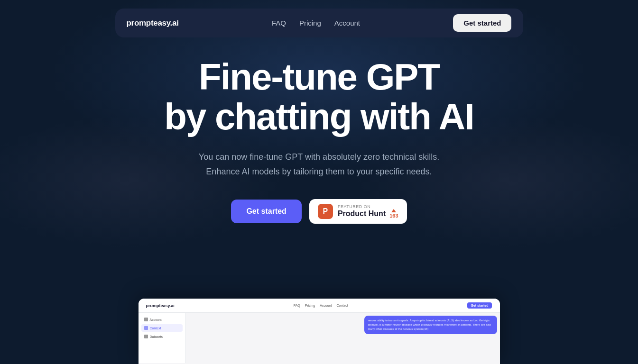 Image resolution: width=638 pixels, height=364 pixels. I want to click on nav-account: Account, so click(347, 23).